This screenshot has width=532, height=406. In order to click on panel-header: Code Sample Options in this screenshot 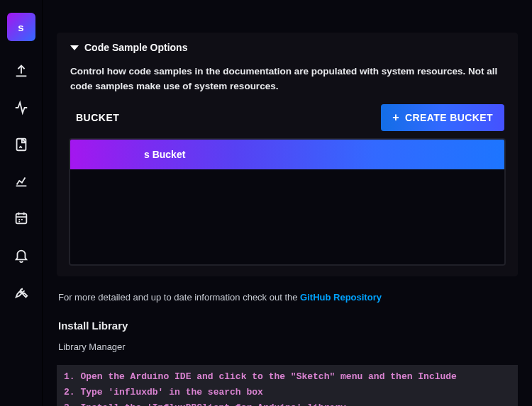, I will do `click(287, 47)`.